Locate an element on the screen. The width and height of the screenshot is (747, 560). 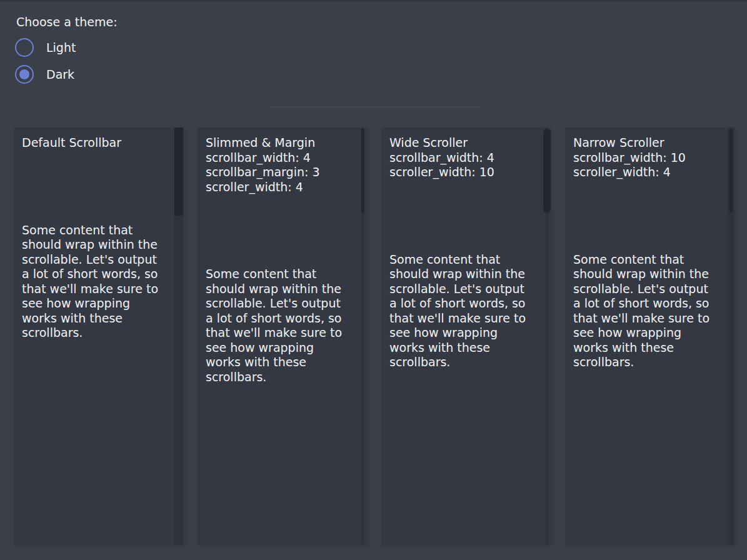
panel-title: Wide Scroller is located at coordinates (463, 143).